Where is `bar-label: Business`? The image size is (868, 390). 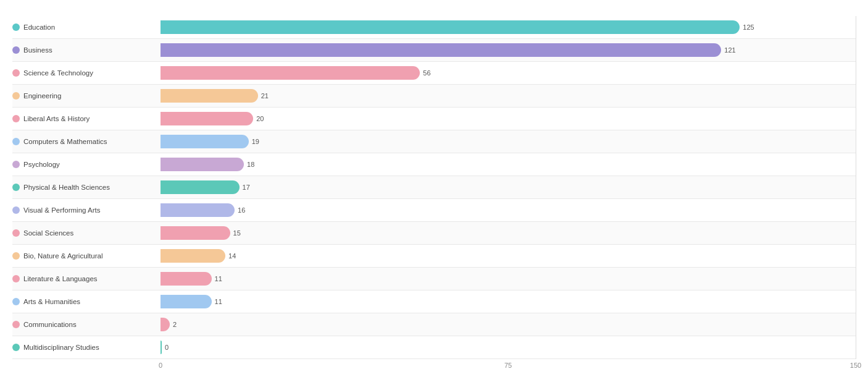 bar-label: Business is located at coordinates (38, 50).